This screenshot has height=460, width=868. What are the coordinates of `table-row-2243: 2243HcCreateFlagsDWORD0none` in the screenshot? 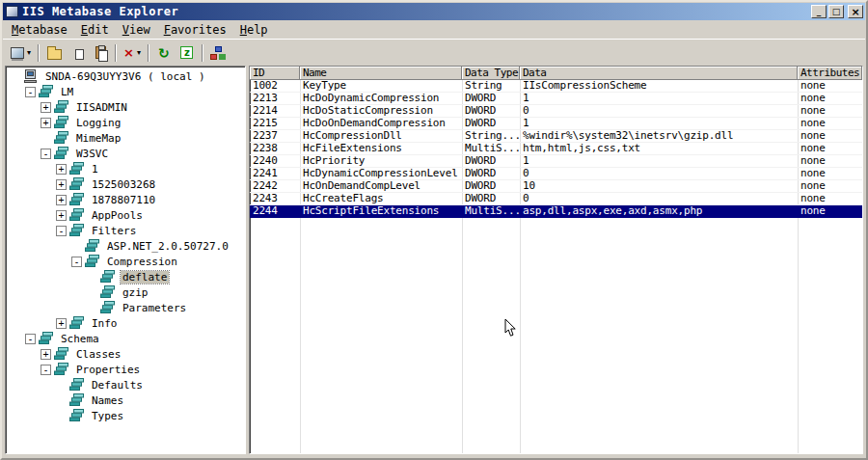 It's located at (556, 199).